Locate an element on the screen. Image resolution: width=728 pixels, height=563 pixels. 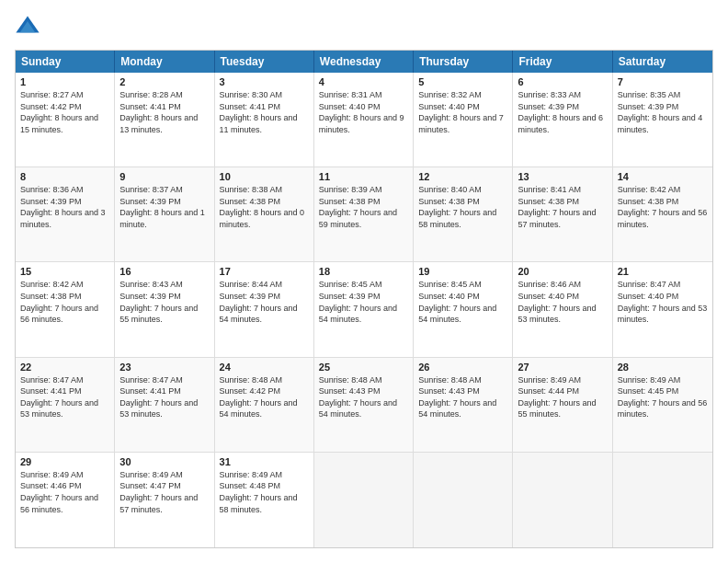
day-number: 25 is located at coordinates (364, 367).